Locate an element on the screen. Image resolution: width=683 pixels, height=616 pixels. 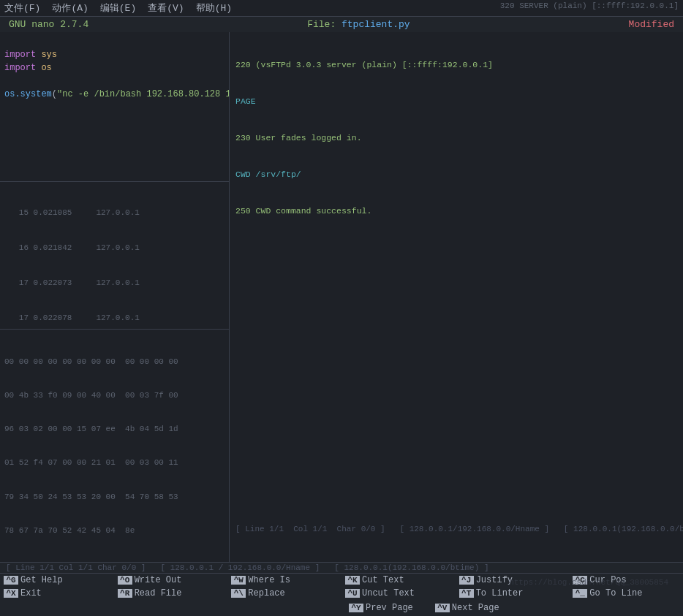
label-exit: Exit is located at coordinates (31, 593).